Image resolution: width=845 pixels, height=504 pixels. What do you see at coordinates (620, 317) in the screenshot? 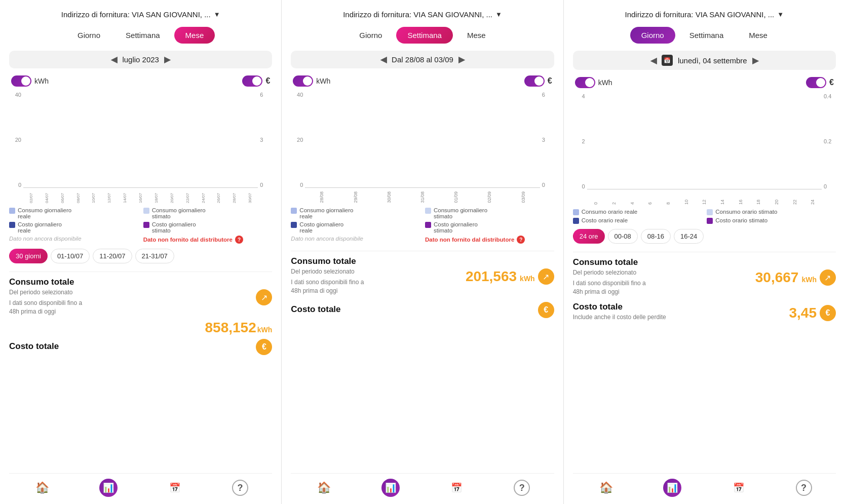
I see `costo-subtitle-3: Include anche il costo delle perdite` at bounding box center [620, 317].